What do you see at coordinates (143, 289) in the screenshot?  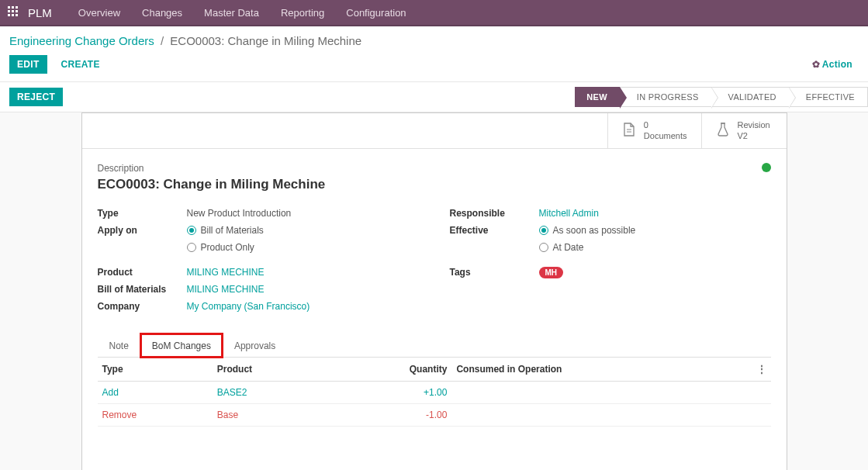 I see `bom-label: Bill of Materials` at bounding box center [143, 289].